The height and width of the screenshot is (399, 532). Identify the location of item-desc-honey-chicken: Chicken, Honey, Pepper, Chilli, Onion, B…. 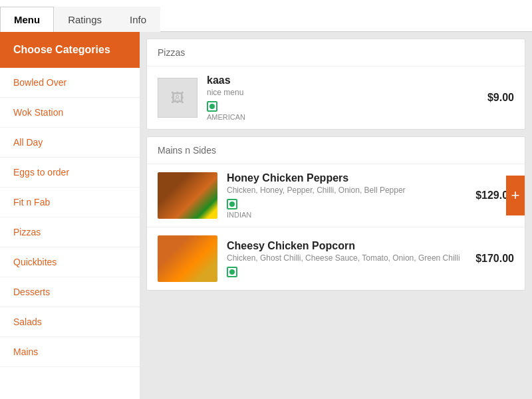
(348, 190).